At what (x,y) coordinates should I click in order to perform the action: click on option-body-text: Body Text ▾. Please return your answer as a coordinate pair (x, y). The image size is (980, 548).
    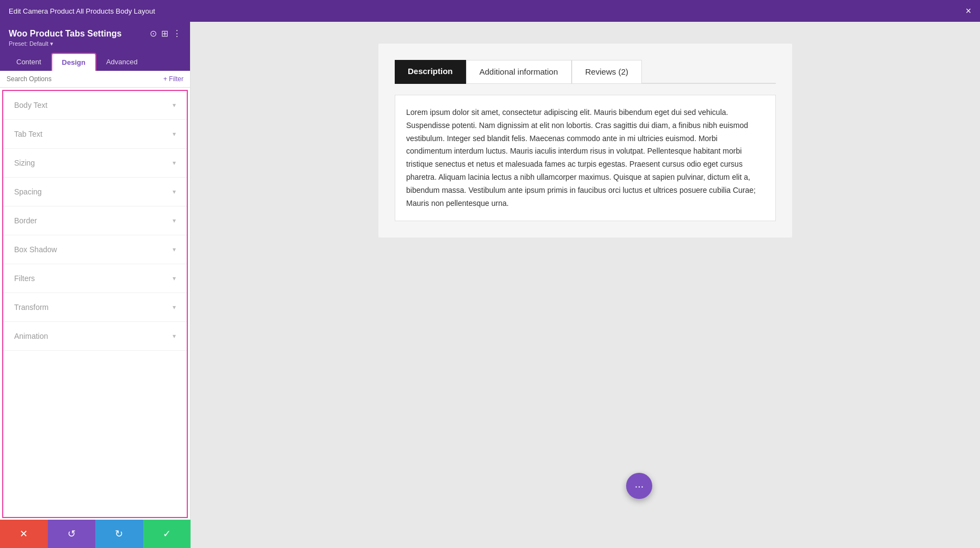
    Looking at the image, I should click on (95, 106).